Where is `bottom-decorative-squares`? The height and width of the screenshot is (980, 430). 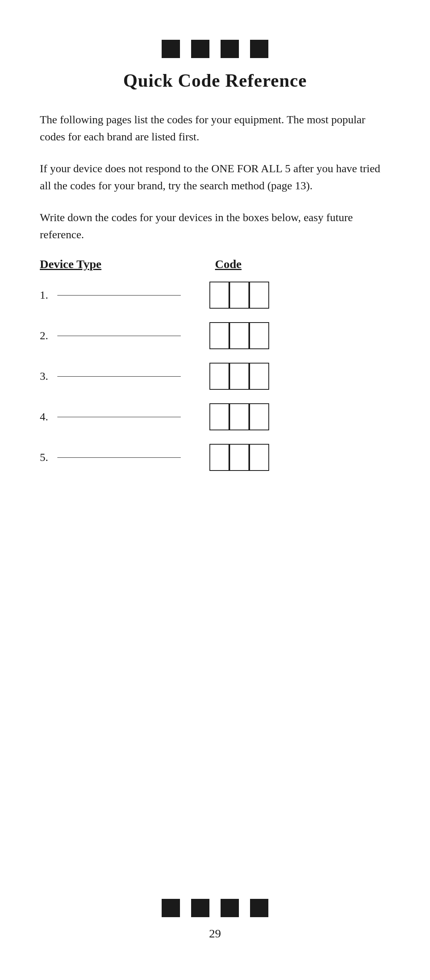
bottom-decorative-squares is located at coordinates (215, 908).